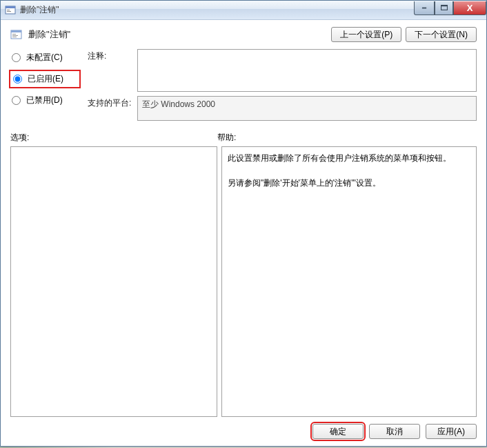 Image resolution: width=487 pixels, height=448 pixels. I want to click on radio-disabled-input, so click(17, 101).